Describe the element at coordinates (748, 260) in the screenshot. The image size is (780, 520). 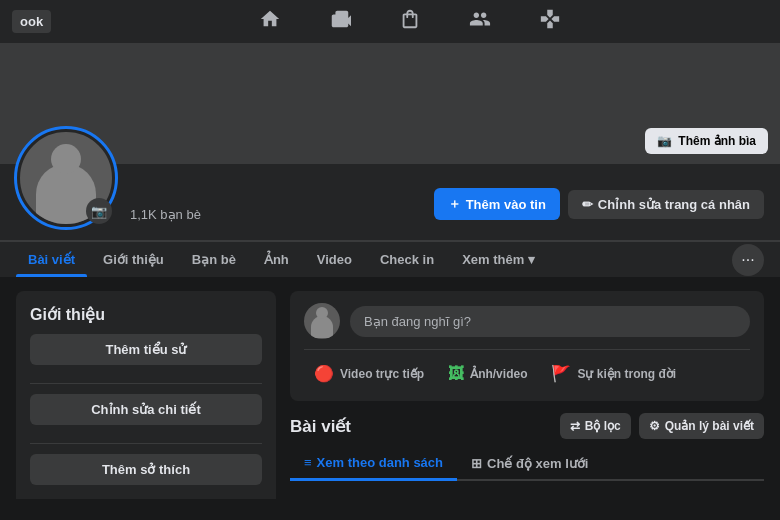
I see `tab-more-button: ···` at that location.